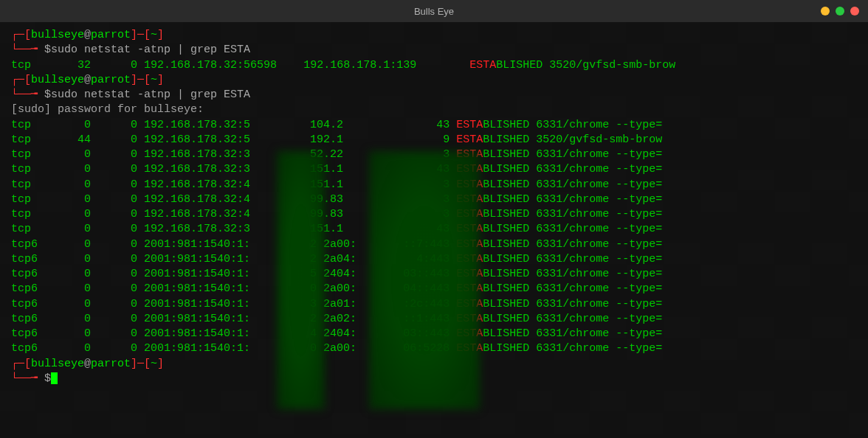 The image size is (868, 438). Describe the element at coordinates (434, 379) in the screenshot. I see `cursor-line: └──╼ $` at that location.